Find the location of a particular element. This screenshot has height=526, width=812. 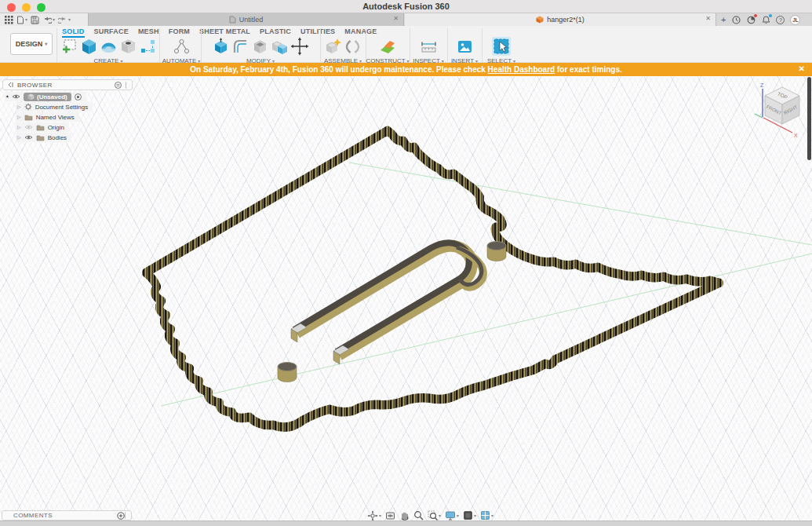

group-assemble: ASSEMBLE▾ is located at coordinates (343, 50).